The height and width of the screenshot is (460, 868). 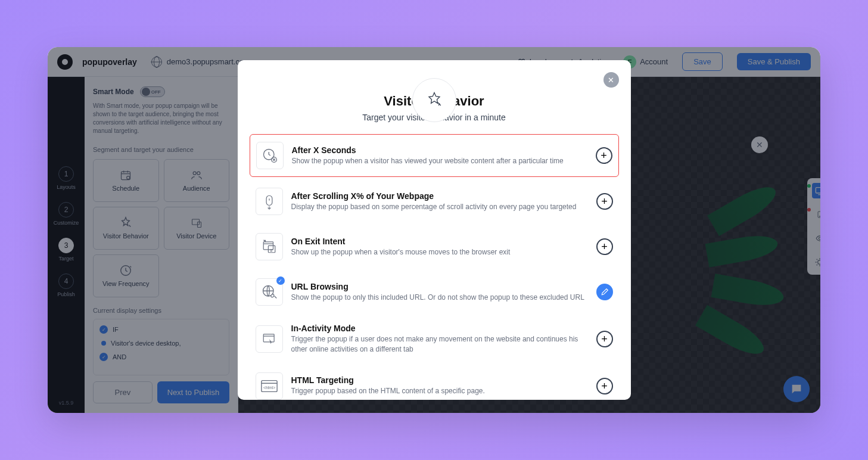 I want to click on pencil-icon, so click(x=605, y=292).